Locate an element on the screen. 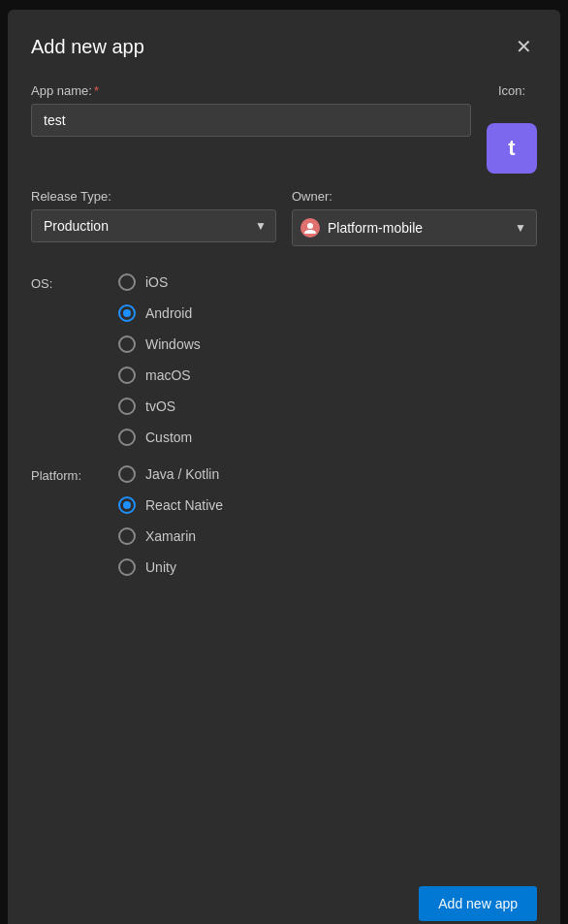 Image resolution: width=568 pixels, height=924 pixels. owner-text: Platform-mobile is located at coordinates (417, 228).